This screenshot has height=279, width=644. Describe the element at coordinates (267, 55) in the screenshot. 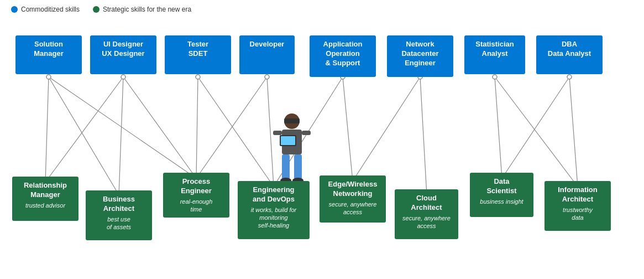

I see `developer-box: Developer` at that location.